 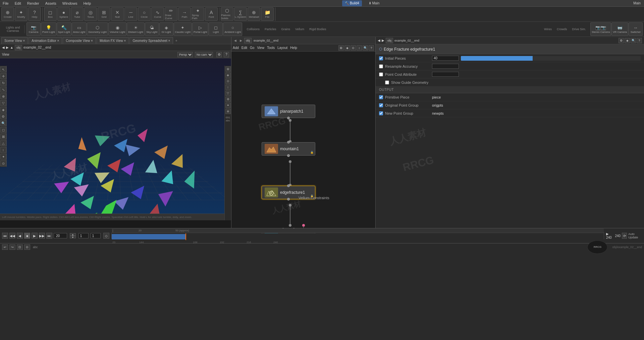 What do you see at coordinates (34, 29) in the screenshot?
I see `camera-btn: 📷Camera` at bounding box center [34, 29].